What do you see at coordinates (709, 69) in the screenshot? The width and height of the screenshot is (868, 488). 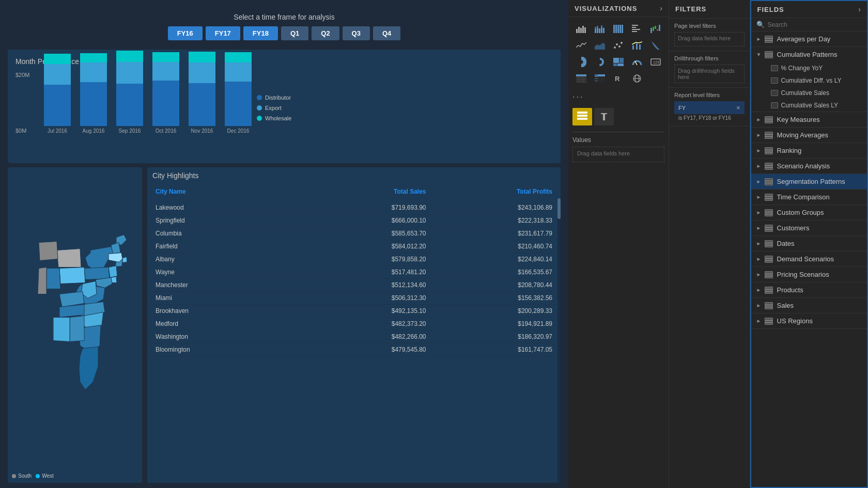 I see `drillthrough-section: Drillthrough filters Drag drillthrough f…` at bounding box center [709, 69].